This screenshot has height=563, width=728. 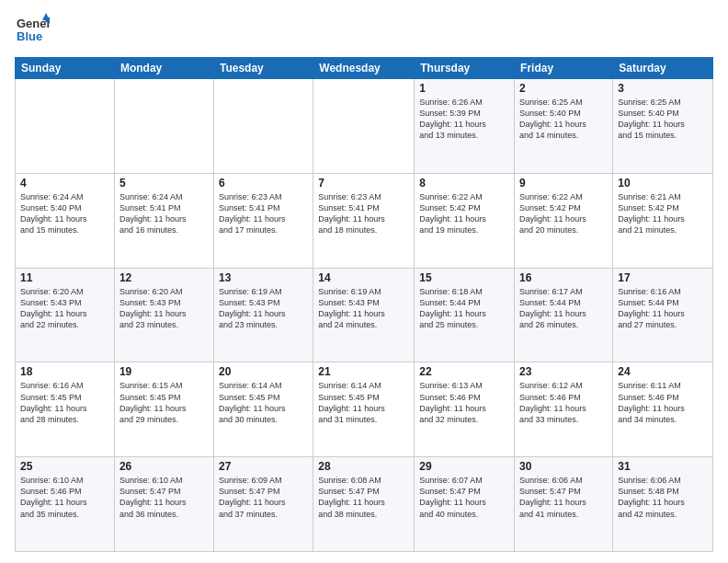 I want to click on day-number: 2, so click(x=563, y=88).